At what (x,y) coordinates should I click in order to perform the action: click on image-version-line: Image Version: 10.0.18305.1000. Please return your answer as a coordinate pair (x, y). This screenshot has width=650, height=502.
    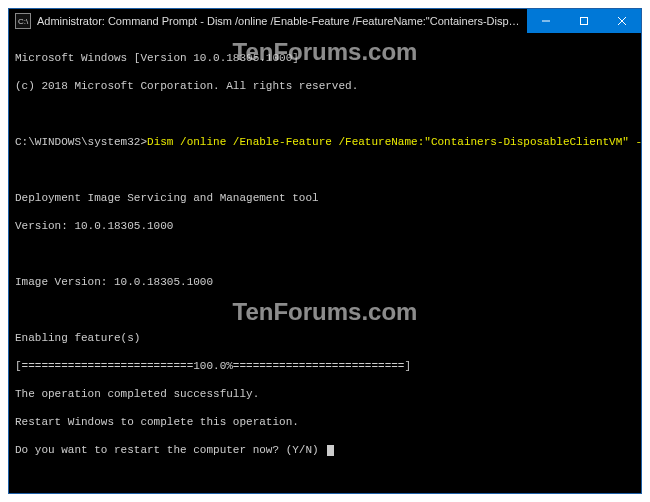
    Looking at the image, I should click on (325, 282).